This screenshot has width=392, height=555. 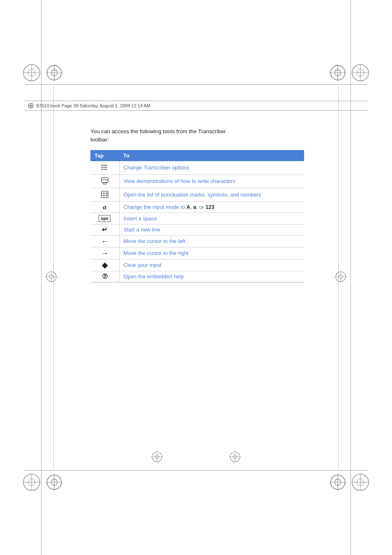 What do you see at coordinates (212, 241) in the screenshot?
I see `description-cursor-left: Move the cursor to the left` at bounding box center [212, 241].